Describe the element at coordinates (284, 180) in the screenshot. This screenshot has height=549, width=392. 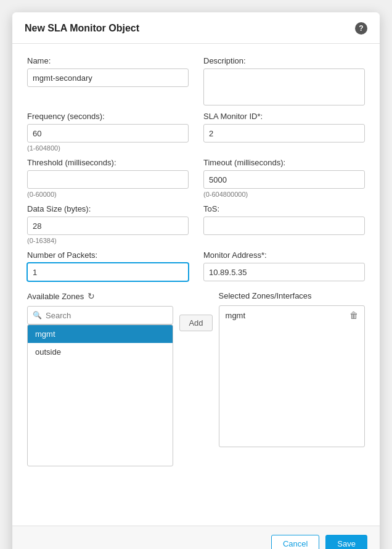
I see `timeout-input` at that location.